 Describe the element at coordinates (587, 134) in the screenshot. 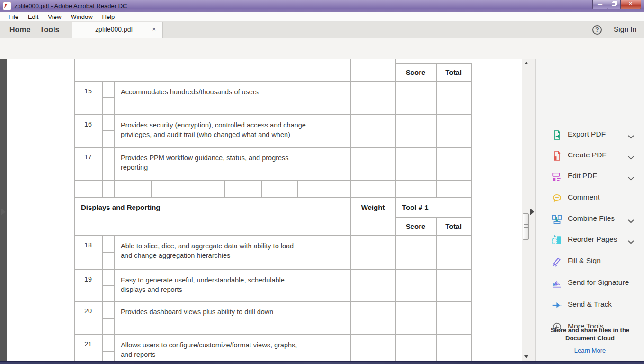

I see `sidebar-item-label: Export PDF` at that location.